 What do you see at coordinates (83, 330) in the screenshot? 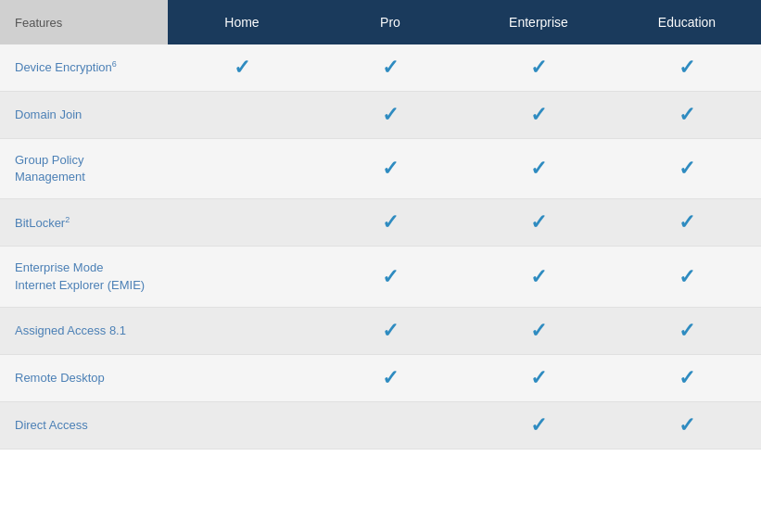
I see `feature-name-cell: Assigned Access 8.1` at bounding box center [83, 330].